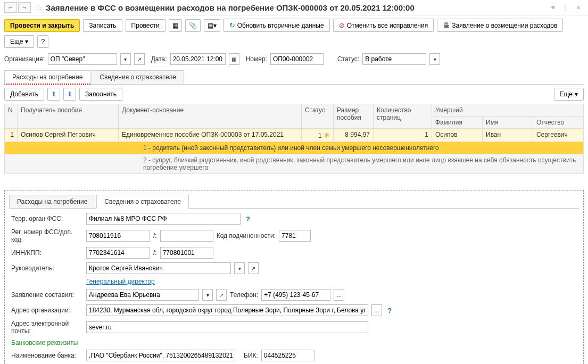 The image size is (588, 364). Describe the element at coordinates (11, 117) in the screenshot. I see `col-n: N` at that location.